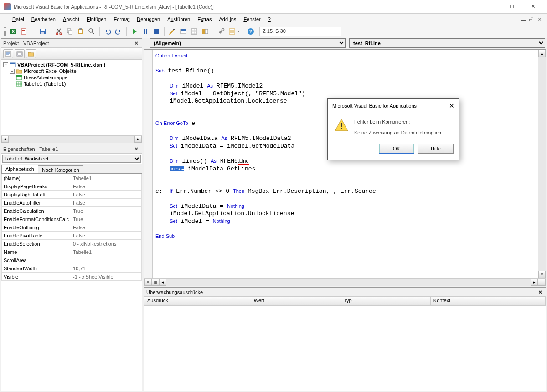 This screenshot has height=392, width=547. Describe the element at coordinates (81, 31) in the screenshot. I see `paste-icon` at that location.